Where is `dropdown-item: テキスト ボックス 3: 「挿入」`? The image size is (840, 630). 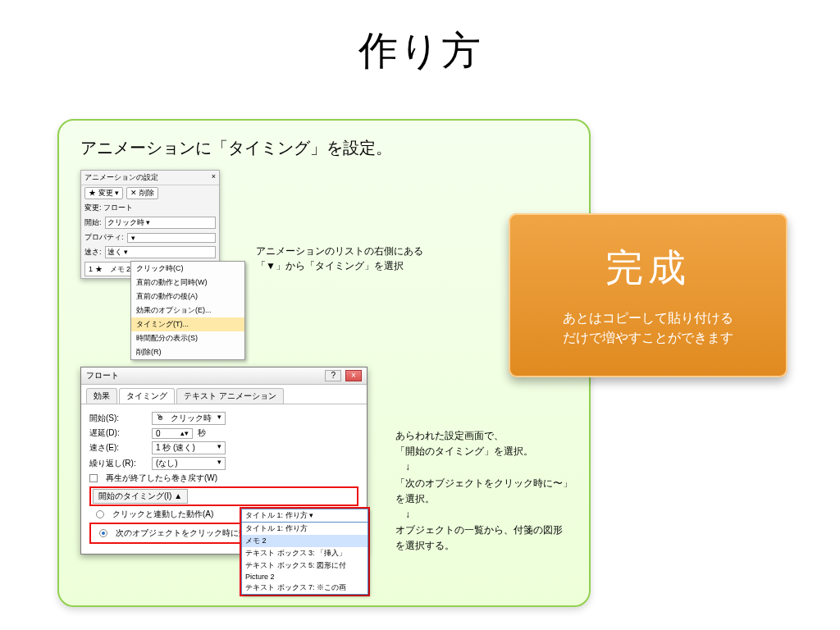
dropdown-item: テキスト ボックス 3: 「挿入」 is located at coordinates (305, 553).